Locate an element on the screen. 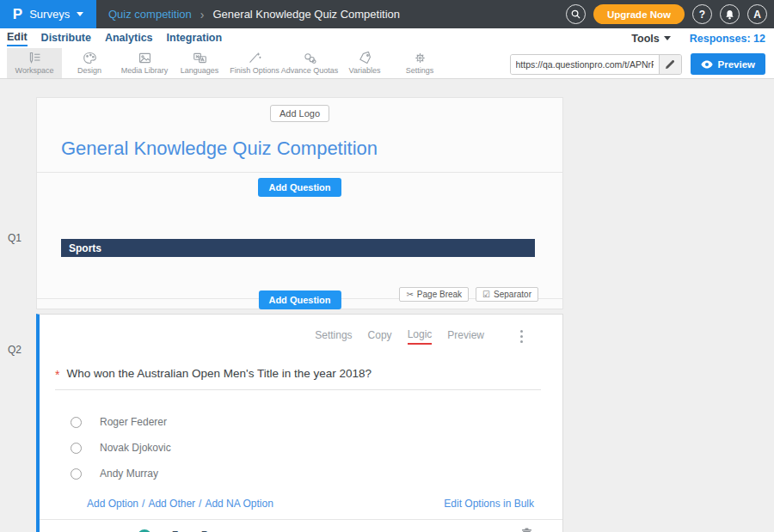 The image size is (774, 532). surveys-menu: P Surveys is located at coordinates (48, 14).